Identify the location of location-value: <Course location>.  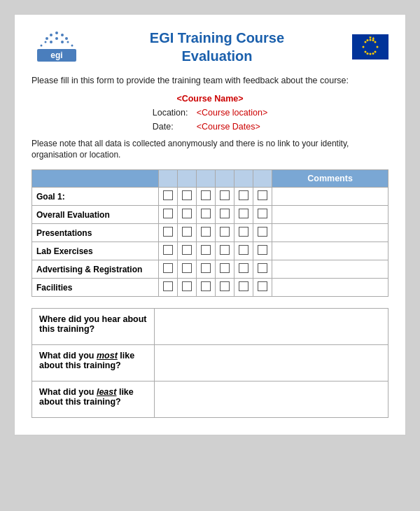
(232, 113).